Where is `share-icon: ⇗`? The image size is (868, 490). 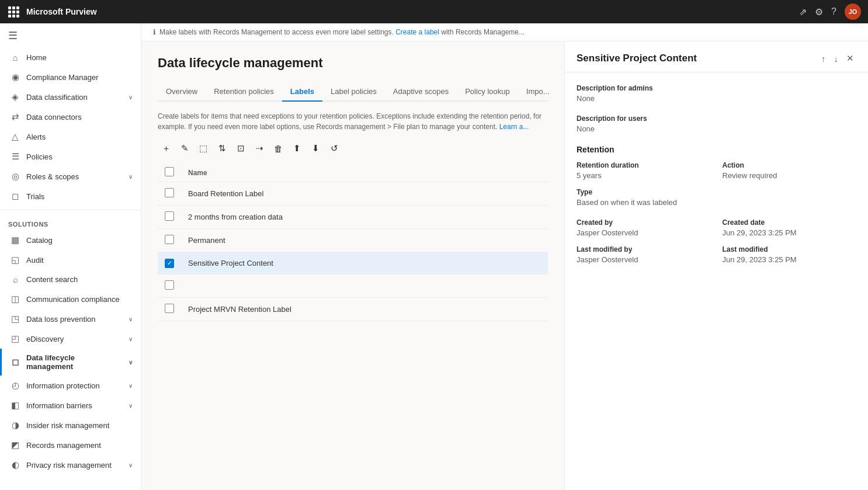 share-icon: ⇗ is located at coordinates (803, 12).